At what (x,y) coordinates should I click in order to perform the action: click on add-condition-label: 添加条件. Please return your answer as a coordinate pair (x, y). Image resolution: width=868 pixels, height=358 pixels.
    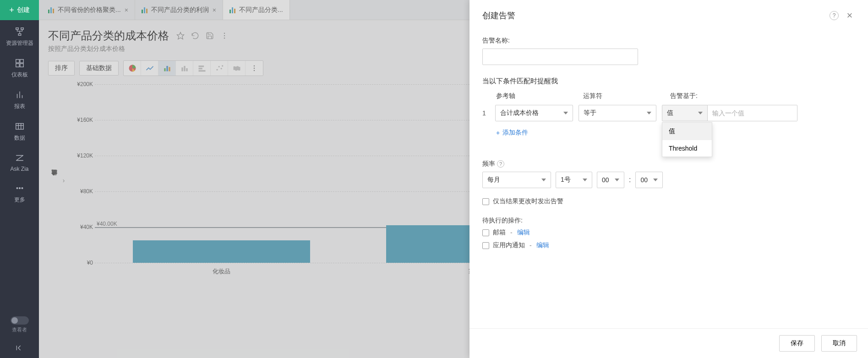
    Looking at the image, I should click on (515, 133).